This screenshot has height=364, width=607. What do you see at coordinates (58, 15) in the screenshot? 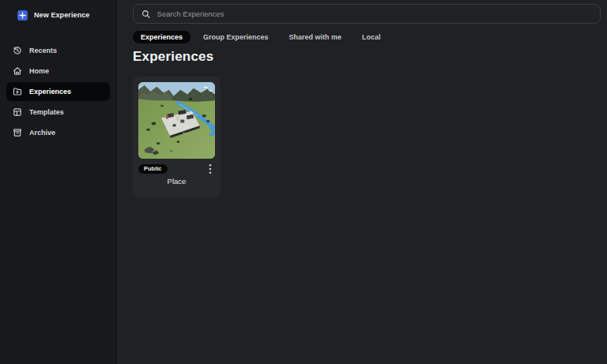
I see `new-experience-button: New Experience` at bounding box center [58, 15].